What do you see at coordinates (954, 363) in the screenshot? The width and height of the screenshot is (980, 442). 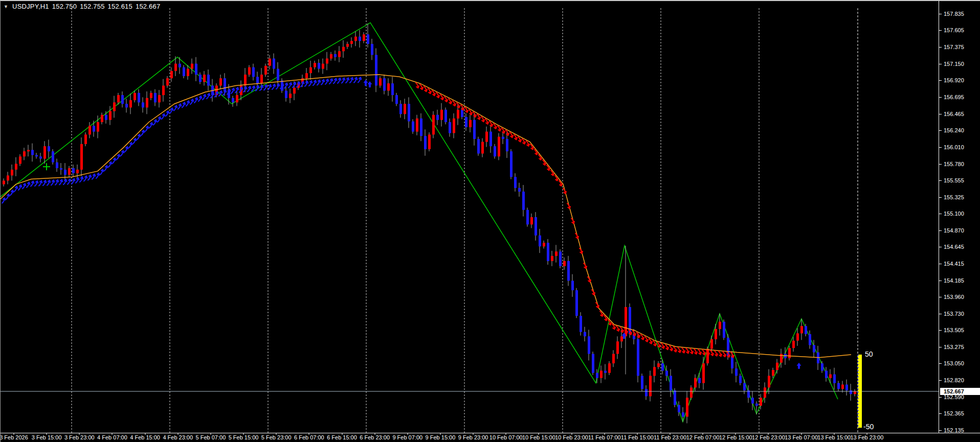 I see `price-tick-label: 153.050` at bounding box center [954, 363].